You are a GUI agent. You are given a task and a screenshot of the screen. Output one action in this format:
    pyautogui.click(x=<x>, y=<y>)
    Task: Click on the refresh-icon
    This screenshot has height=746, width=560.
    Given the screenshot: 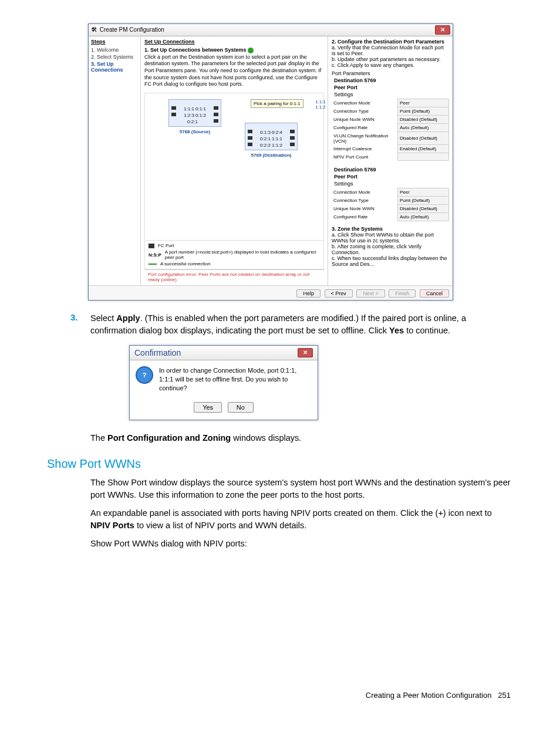 What is the action you would take?
    pyautogui.click(x=251, y=50)
    